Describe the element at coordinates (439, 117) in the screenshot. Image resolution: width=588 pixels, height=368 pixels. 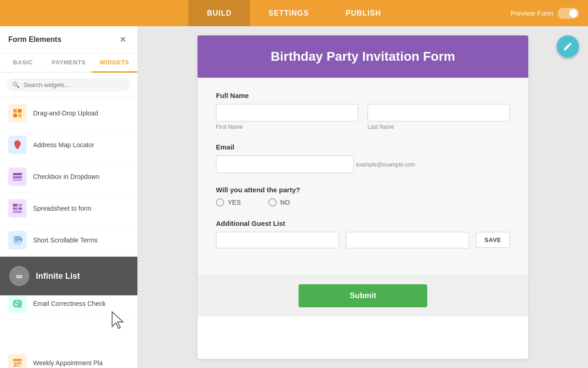
I see `last-name-group: Last Name` at that location.